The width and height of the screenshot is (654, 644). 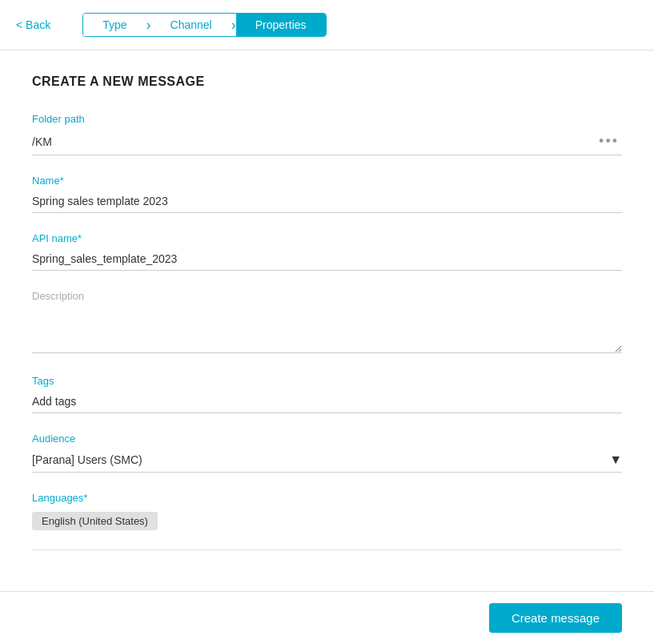 I want to click on name-input, so click(x=327, y=202).